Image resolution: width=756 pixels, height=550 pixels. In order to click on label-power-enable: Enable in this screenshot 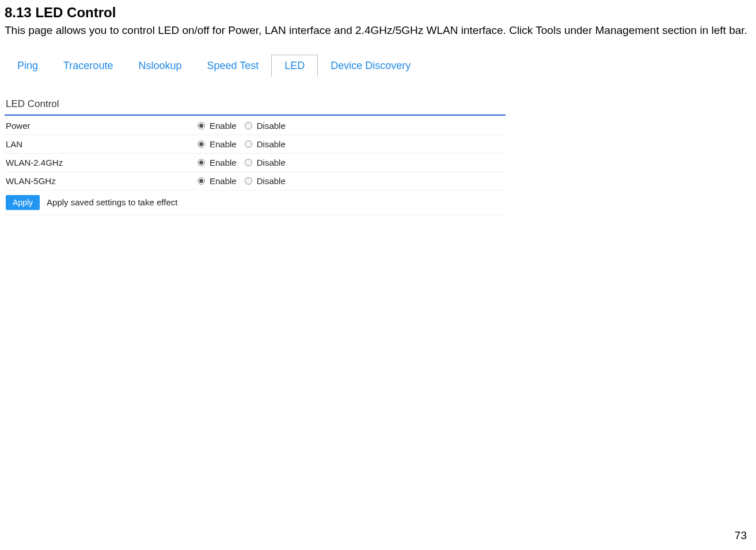, I will do `click(223, 125)`.